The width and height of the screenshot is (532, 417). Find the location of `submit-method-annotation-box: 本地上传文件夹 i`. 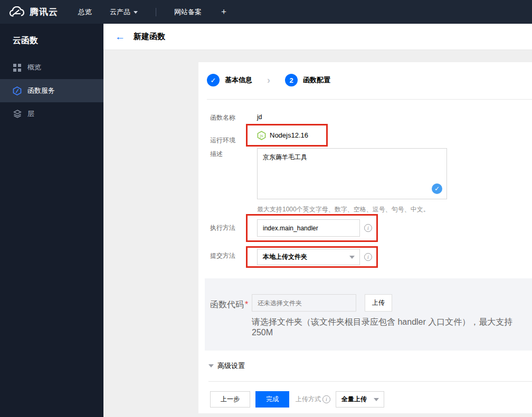

submit-method-annotation-box: 本地上传文件夹 i is located at coordinates (312, 257).